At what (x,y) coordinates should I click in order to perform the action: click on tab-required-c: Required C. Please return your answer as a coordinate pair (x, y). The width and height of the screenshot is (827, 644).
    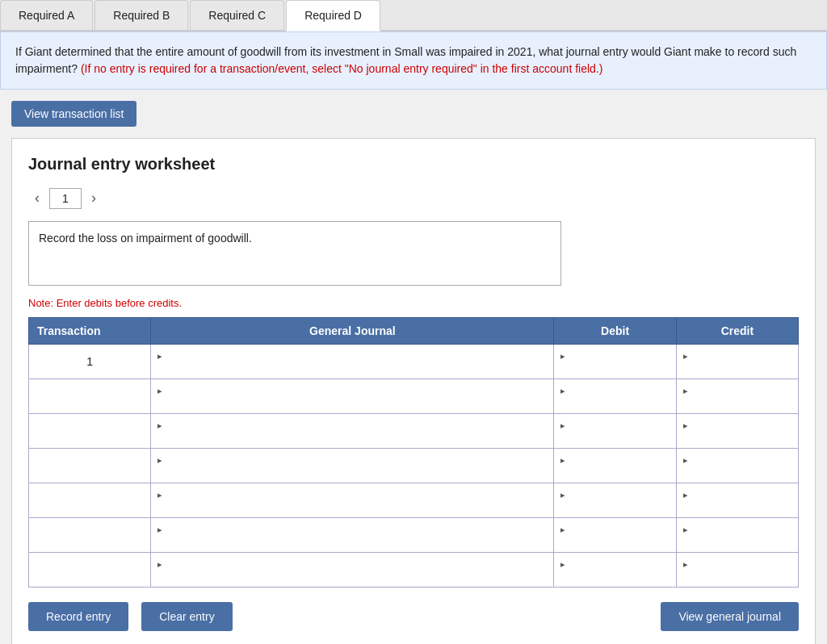
    Looking at the image, I should click on (237, 15).